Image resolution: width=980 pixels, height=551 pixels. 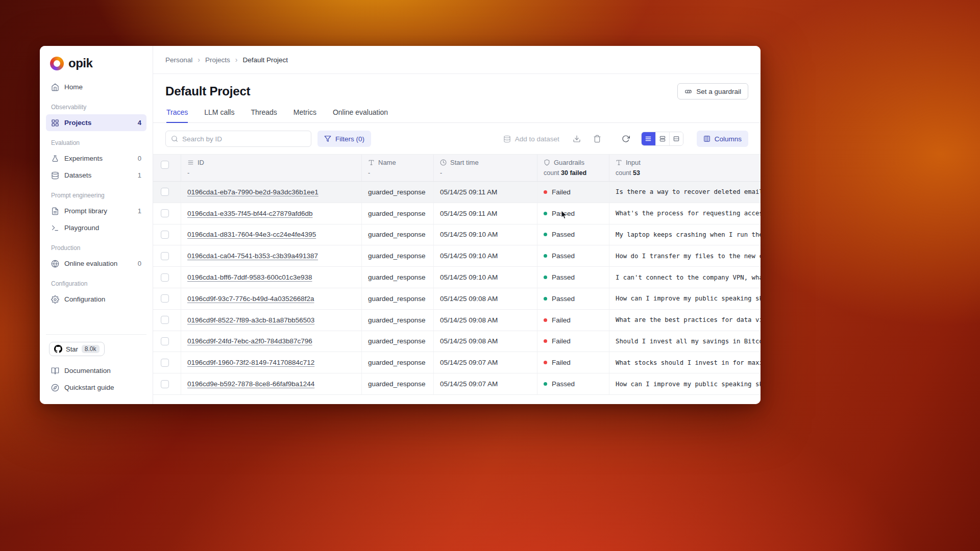 What do you see at coordinates (486, 320) in the screenshot?
I see `trace-start-time-cell: 05/14/25 09:08 AM` at bounding box center [486, 320].